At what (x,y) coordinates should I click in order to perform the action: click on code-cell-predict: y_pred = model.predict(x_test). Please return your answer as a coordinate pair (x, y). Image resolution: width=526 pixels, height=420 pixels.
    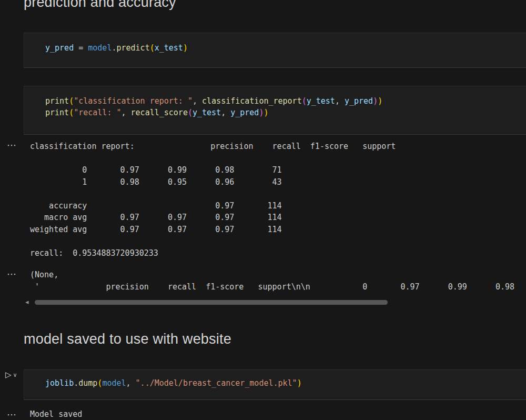
    Looking at the image, I should click on (275, 51).